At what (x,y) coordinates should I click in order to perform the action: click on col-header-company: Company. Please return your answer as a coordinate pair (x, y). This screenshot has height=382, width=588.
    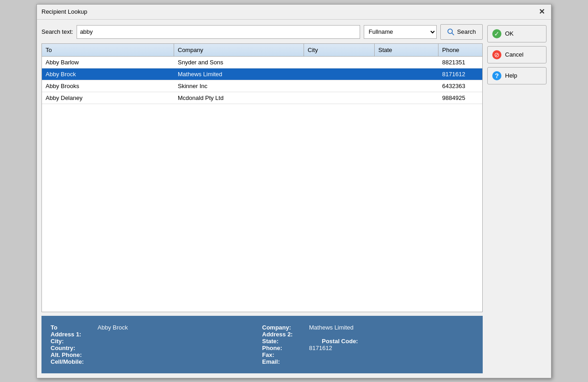
    Looking at the image, I should click on (239, 50).